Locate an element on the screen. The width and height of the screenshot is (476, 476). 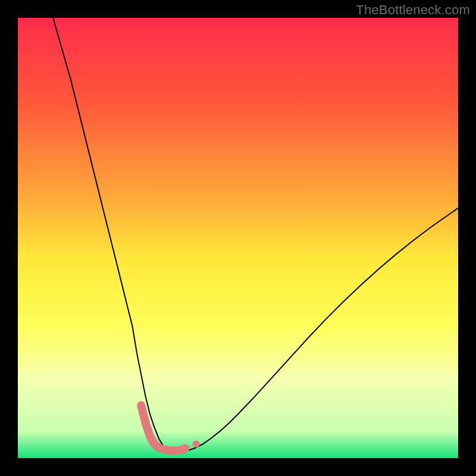
watermark-text: TheBottleneck.com is located at coordinates (413, 10).